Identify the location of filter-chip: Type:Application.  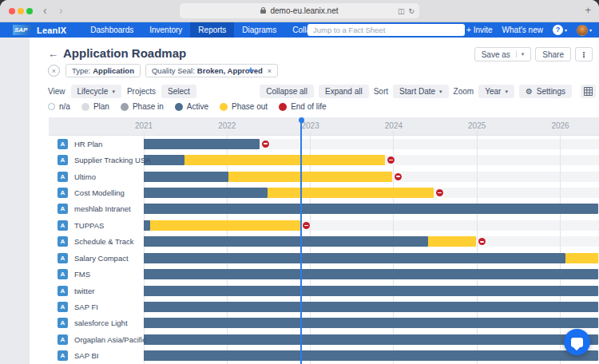
(103, 70).